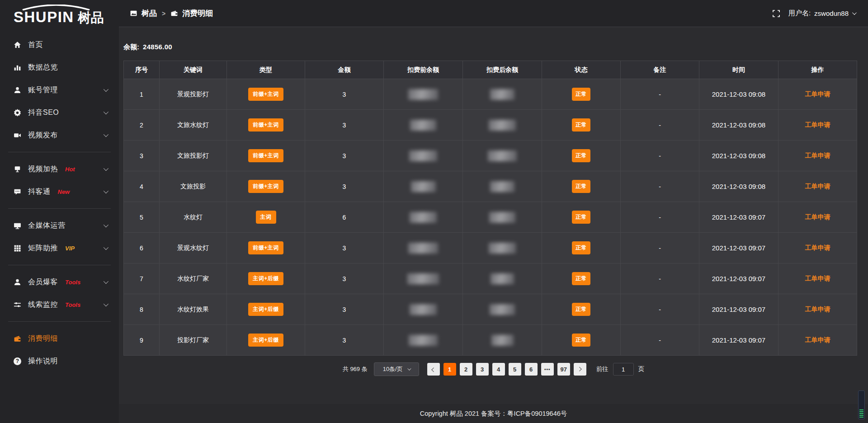  What do you see at coordinates (17, 136) in the screenshot?
I see `video-camera-icon` at bounding box center [17, 136].